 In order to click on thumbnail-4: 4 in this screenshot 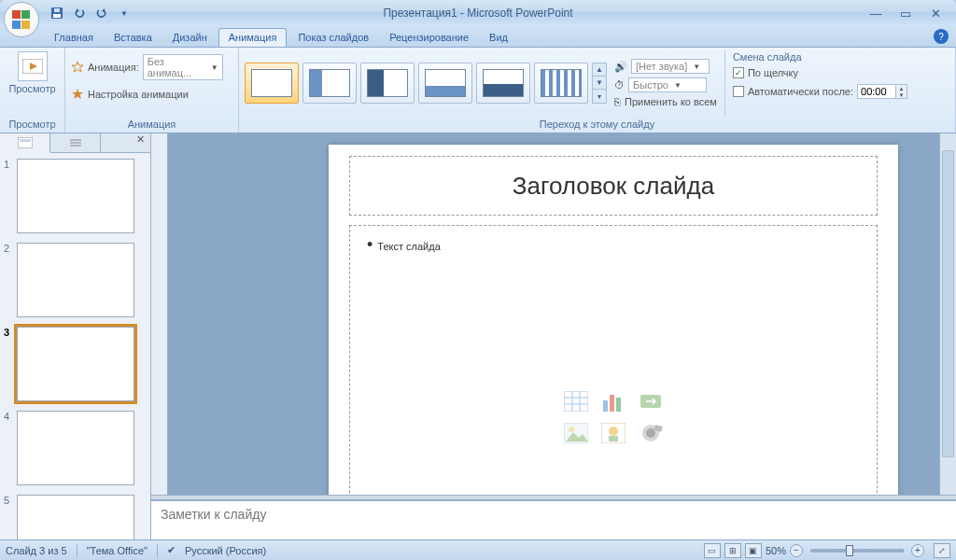, I will do `click(75, 448)`.